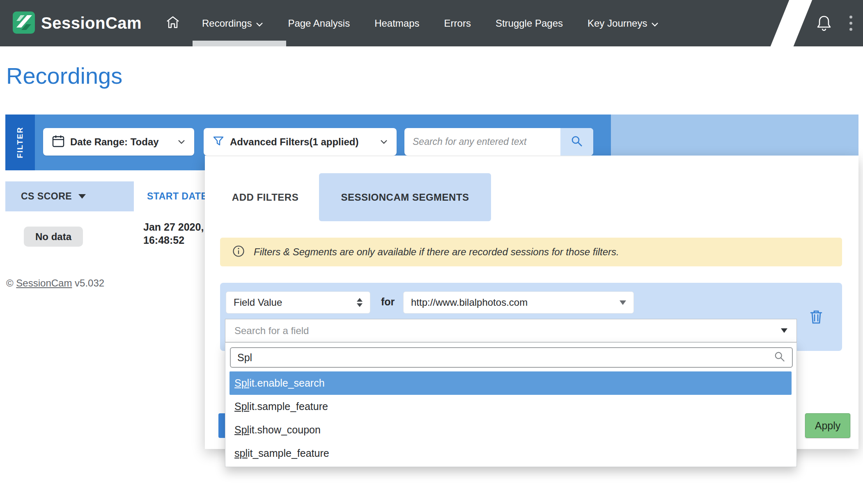 The image size is (863, 504). Describe the element at coordinates (824, 30) in the screenshot. I see `bell-icon` at that location.